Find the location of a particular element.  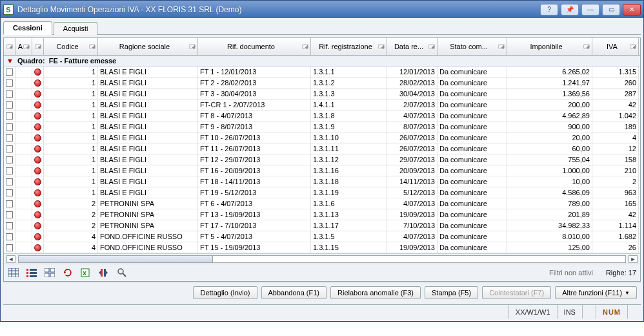

resize-grip-icon is located at coordinates (634, 311).